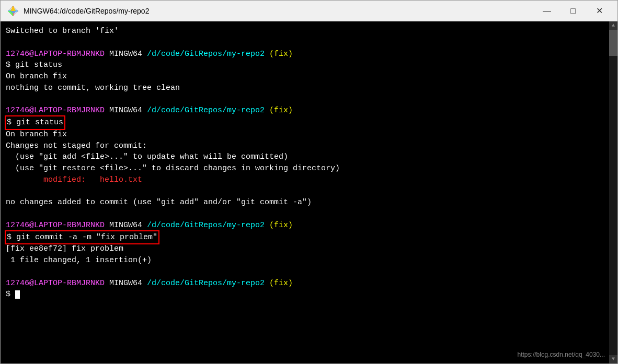 The height and width of the screenshot is (364, 618). Describe the element at coordinates (304, 31) in the screenshot. I see `line-switched: Switched to branch 'fix'` at that location.